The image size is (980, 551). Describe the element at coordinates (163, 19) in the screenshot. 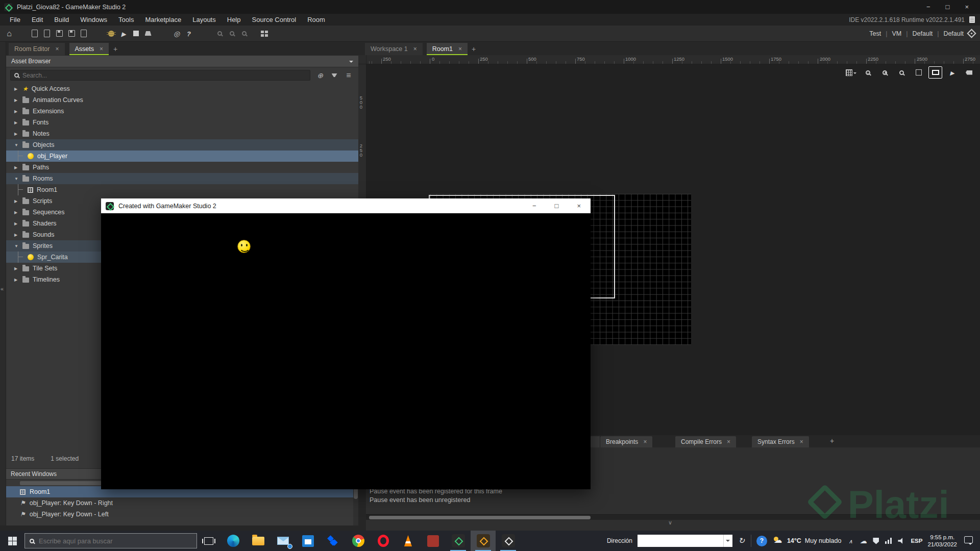

I see `menu-marketplace: Marketplace` at that location.